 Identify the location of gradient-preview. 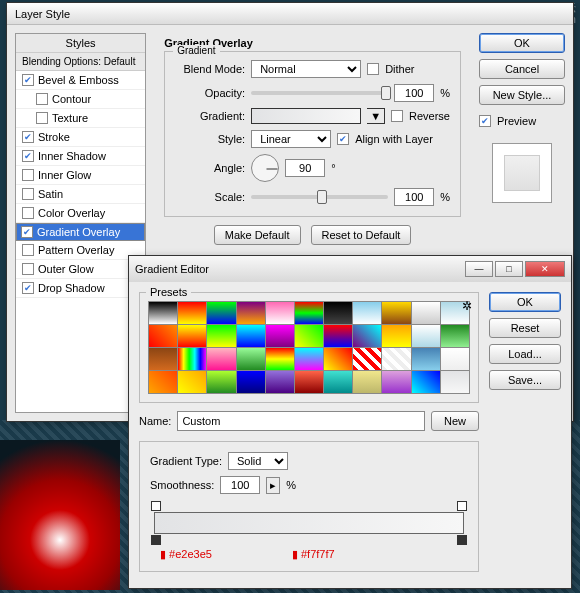
(306, 116).